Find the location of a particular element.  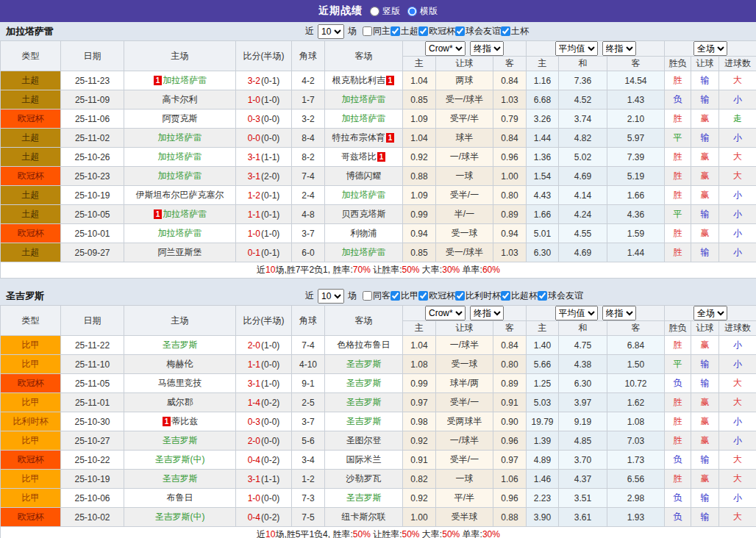

horizontal-radio-label: 横版 is located at coordinates (429, 12).